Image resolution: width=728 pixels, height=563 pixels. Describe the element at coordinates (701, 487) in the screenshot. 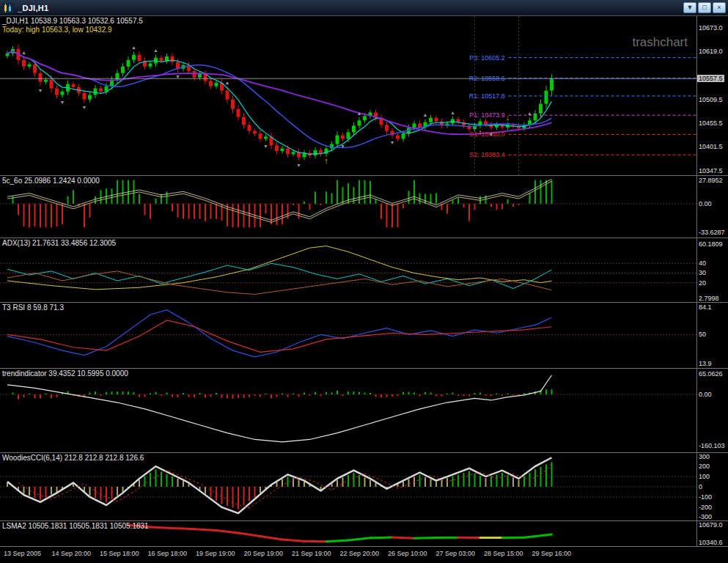

I see `axis-label: 0` at that location.